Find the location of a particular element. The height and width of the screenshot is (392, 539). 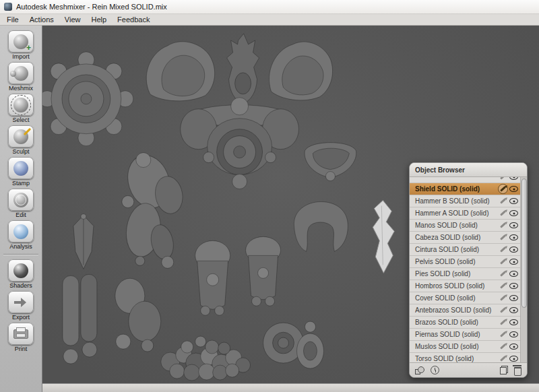

mesh-shoulder-right is located at coordinates (301, 71).